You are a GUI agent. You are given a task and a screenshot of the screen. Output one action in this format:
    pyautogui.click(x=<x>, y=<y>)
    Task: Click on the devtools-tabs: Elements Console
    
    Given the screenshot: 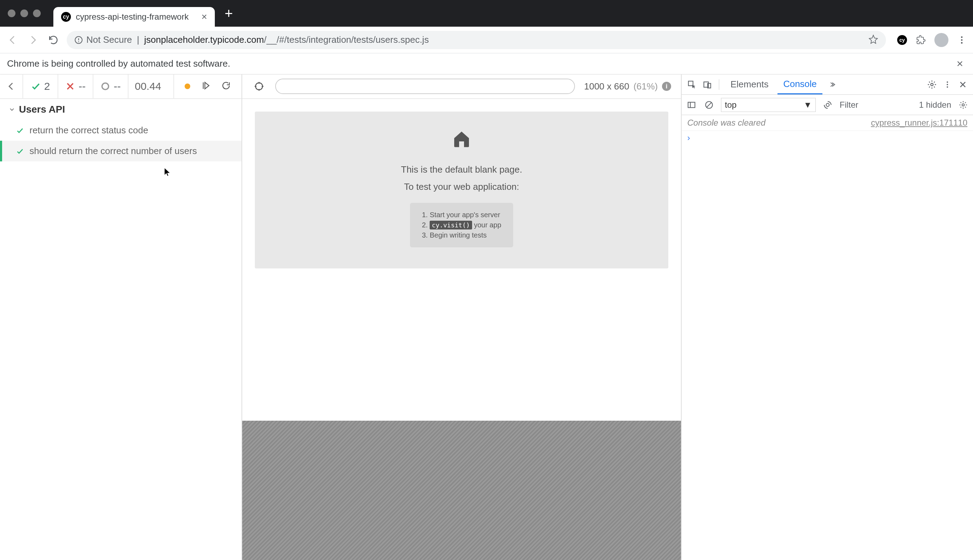 What is the action you would take?
    pyautogui.click(x=827, y=85)
    